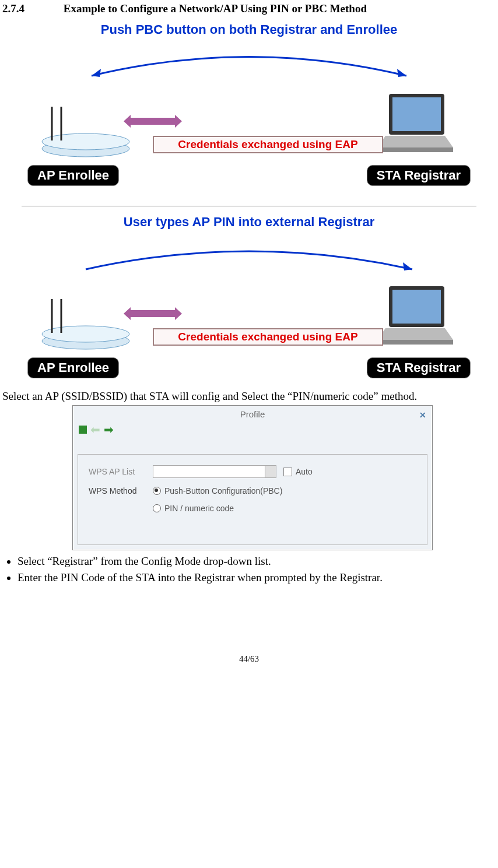  Describe the element at coordinates (249, 665) in the screenshot. I see `page-number: 44/63` at that location.